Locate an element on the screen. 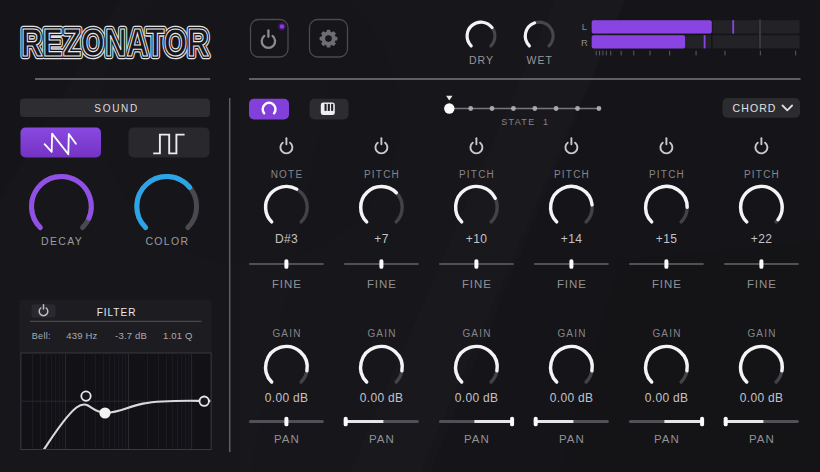 This screenshot has height=472, width=820. svg-text: SOUND is located at coordinates (116, 108).